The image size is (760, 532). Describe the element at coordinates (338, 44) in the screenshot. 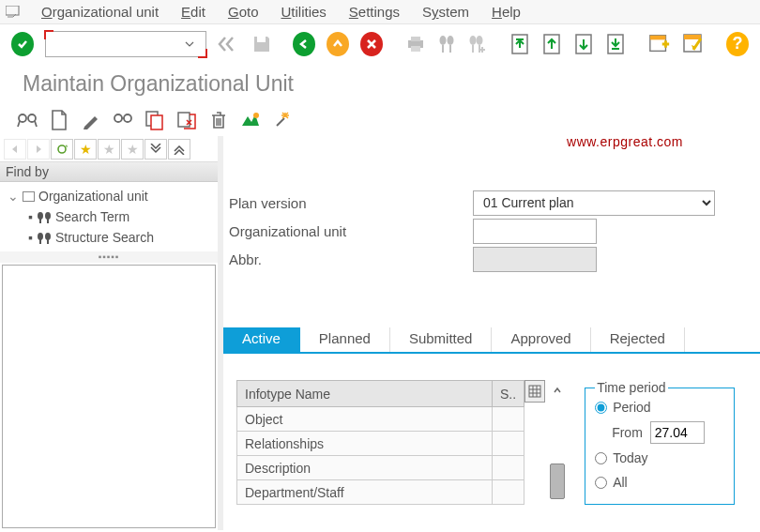

I see `exit-icon` at that location.